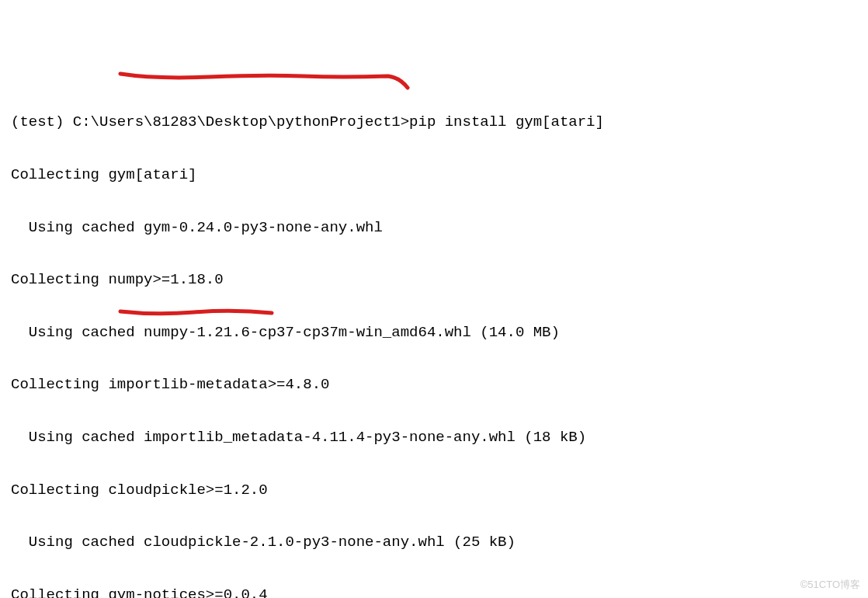 This screenshot has height=598, width=868. I want to click on output-line: Collecting importlib-metadata>=4.8.0, so click(434, 385).